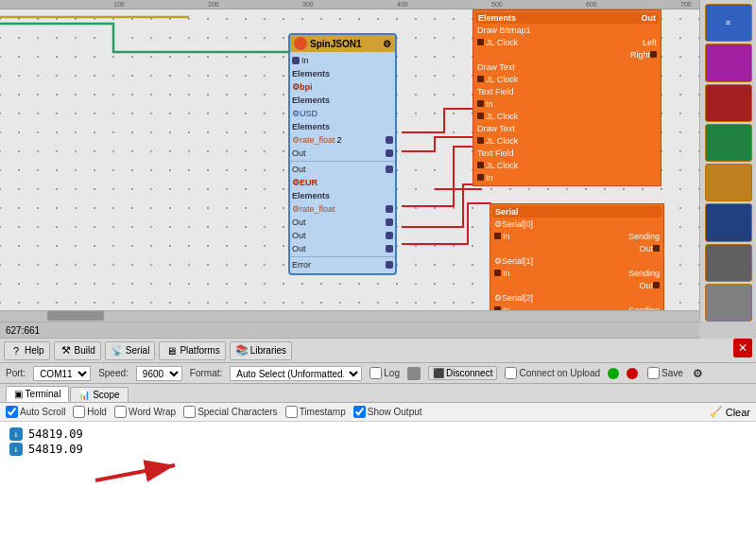 This screenshot has height=540, width=756. Describe the element at coordinates (387, 412) in the screenshot. I see `show-output-label: Show Output` at that location.